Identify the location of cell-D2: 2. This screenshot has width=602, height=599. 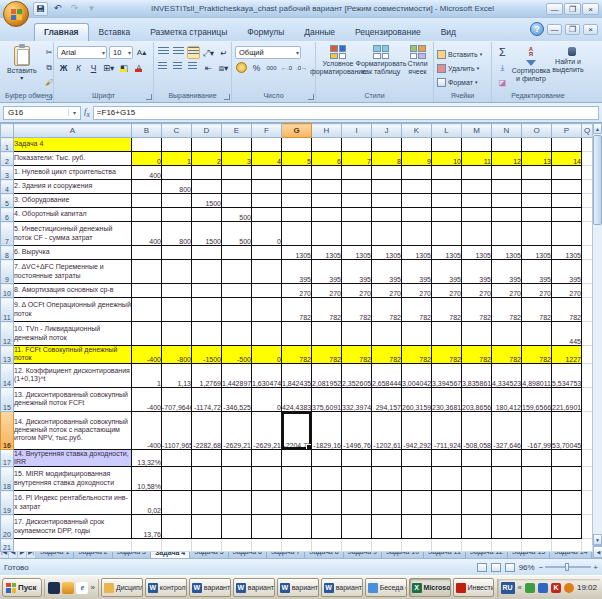
(207, 159).